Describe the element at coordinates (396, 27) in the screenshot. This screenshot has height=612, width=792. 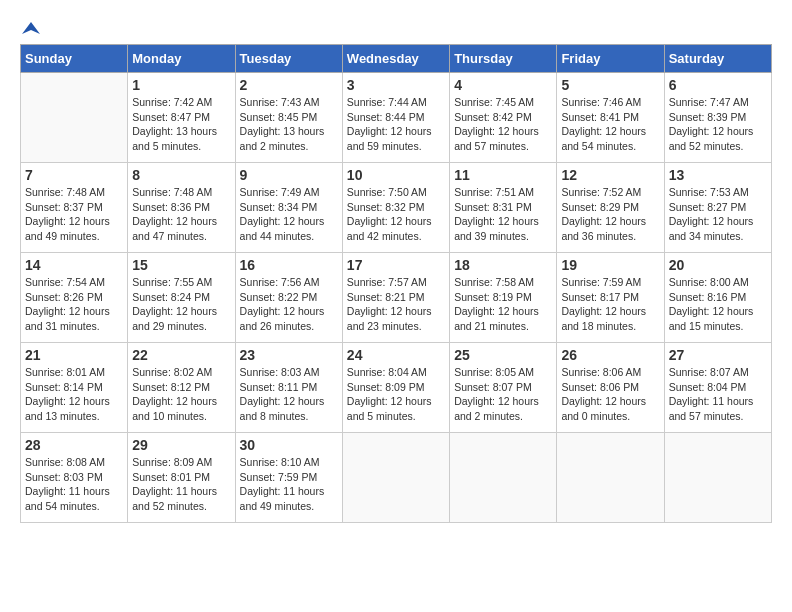
I see `header` at that location.